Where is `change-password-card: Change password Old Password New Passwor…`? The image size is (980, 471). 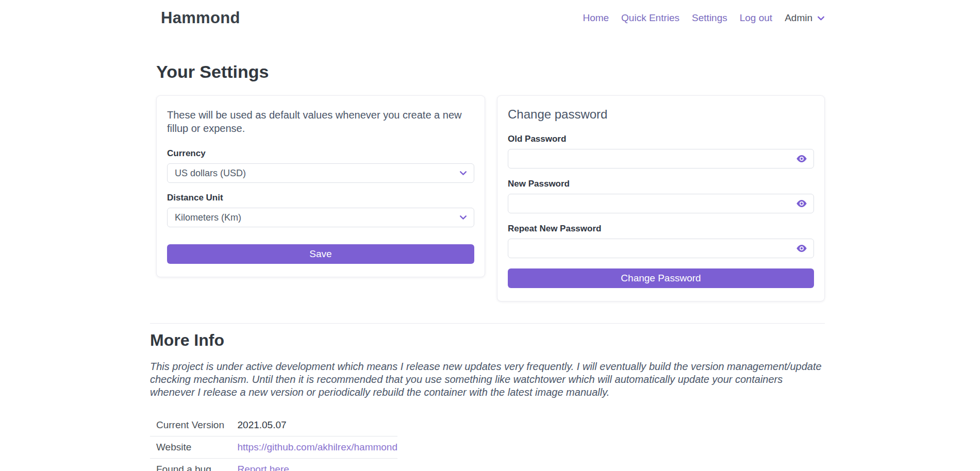 change-password-card: Change password Old Password New Passwor… is located at coordinates (661, 198).